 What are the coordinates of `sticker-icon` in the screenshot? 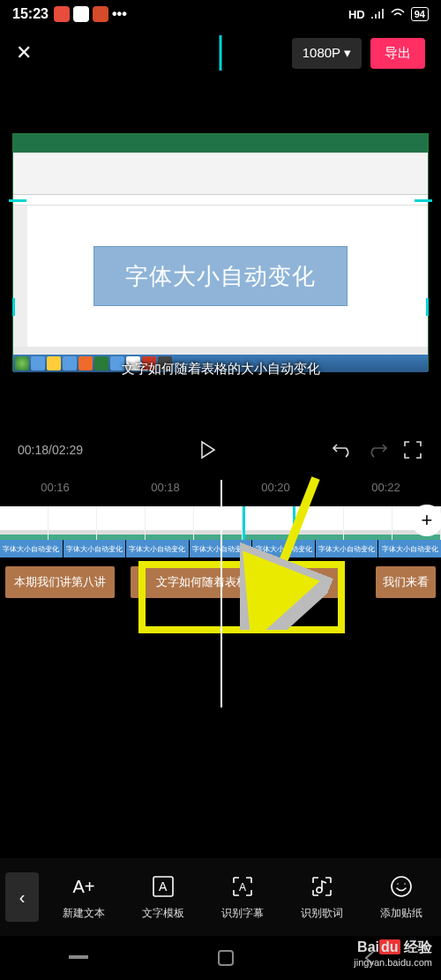 It's located at (401, 886).